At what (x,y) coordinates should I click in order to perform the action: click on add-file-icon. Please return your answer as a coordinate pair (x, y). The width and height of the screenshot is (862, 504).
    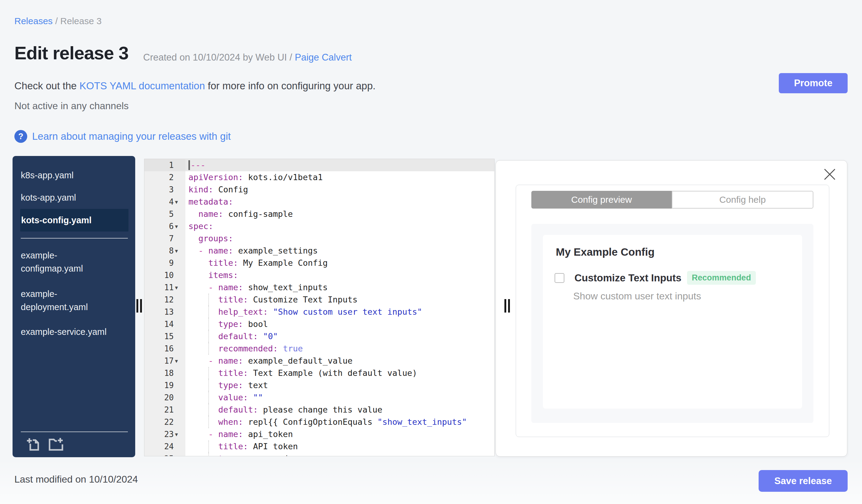
    Looking at the image, I should click on (34, 445).